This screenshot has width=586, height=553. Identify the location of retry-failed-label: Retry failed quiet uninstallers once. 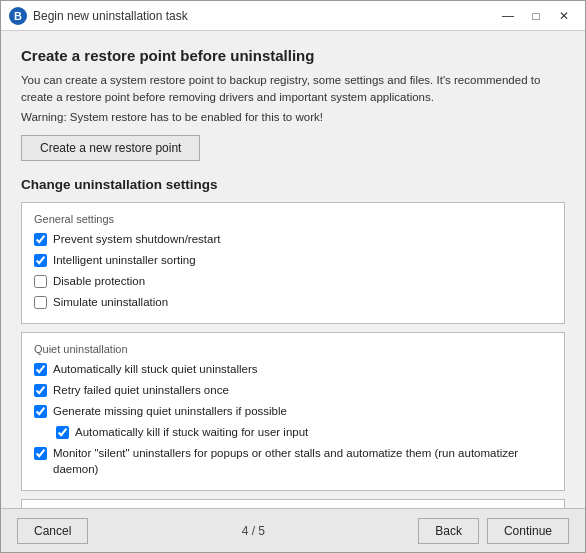
(141, 390).